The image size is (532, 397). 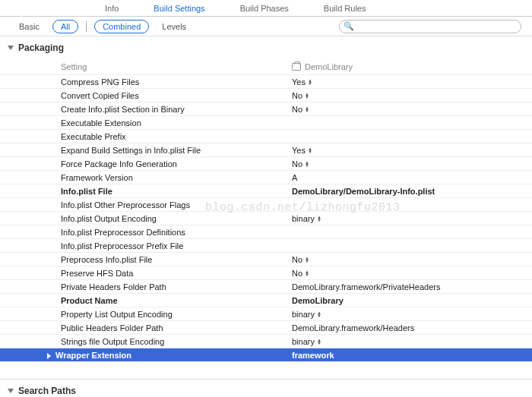 What do you see at coordinates (266, 301) in the screenshot?
I see `setting-row: Product NameDemoLibrary` at bounding box center [266, 301].